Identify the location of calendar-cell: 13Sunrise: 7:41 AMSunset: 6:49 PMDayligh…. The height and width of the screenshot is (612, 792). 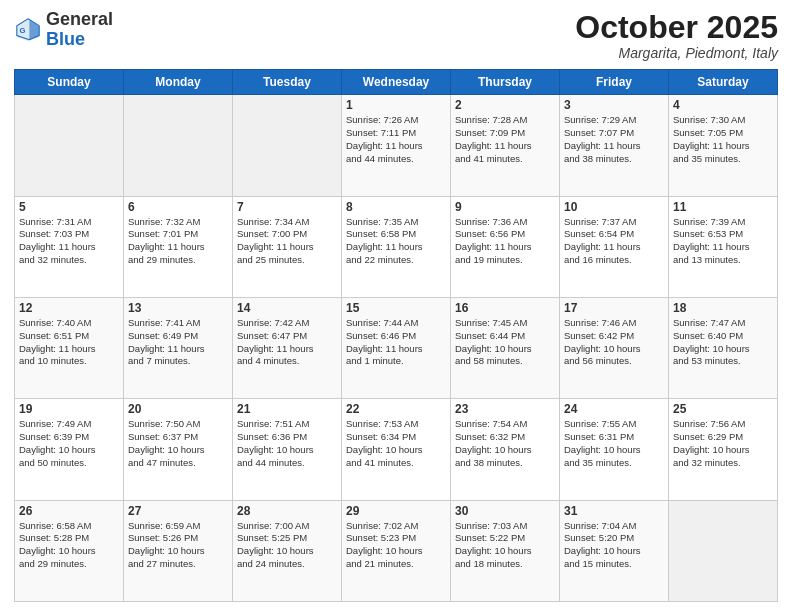
(178, 348).